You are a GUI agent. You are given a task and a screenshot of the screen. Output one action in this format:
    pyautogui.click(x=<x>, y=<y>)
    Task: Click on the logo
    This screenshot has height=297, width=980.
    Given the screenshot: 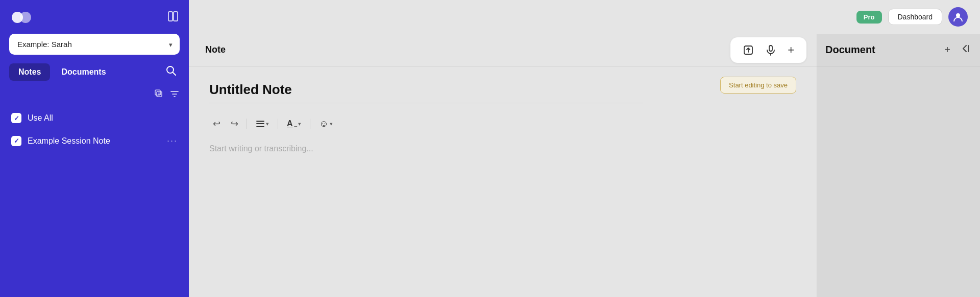 What is the action you would take?
    pyautogui.click(x=21, y=17)
    